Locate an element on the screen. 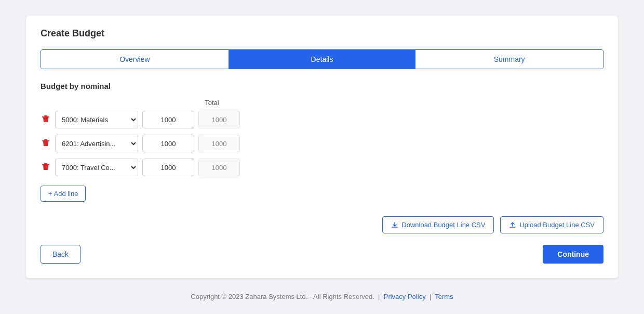 The image size is (644, 314). tab-summary: Summary is located at coordinates (509, 59).